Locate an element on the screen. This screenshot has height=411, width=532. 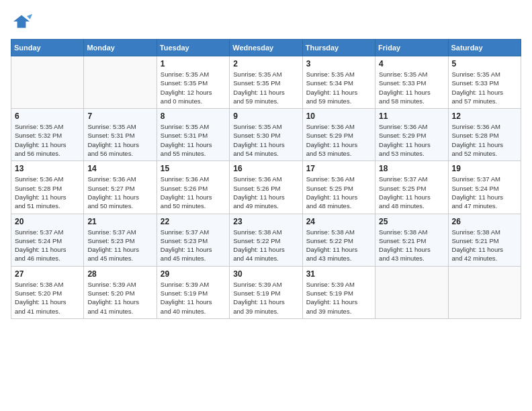
calendar-cell: 2Sunrise: 5:35 AM Sunset: 5:35 PM Daylig… is located at coordinates (266, 83).